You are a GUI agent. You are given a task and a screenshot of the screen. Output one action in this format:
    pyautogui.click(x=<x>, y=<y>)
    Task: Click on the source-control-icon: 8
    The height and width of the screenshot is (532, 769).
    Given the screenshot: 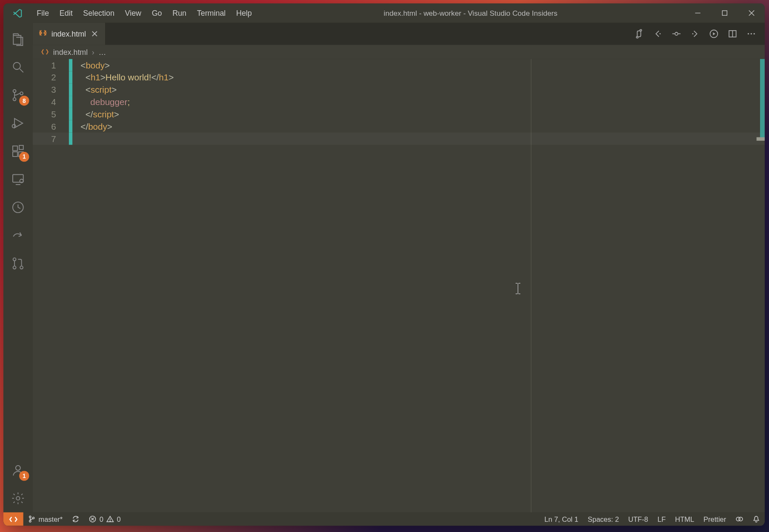 What is the action you would take?
    pyautogui.click(x=18, y=95)
    